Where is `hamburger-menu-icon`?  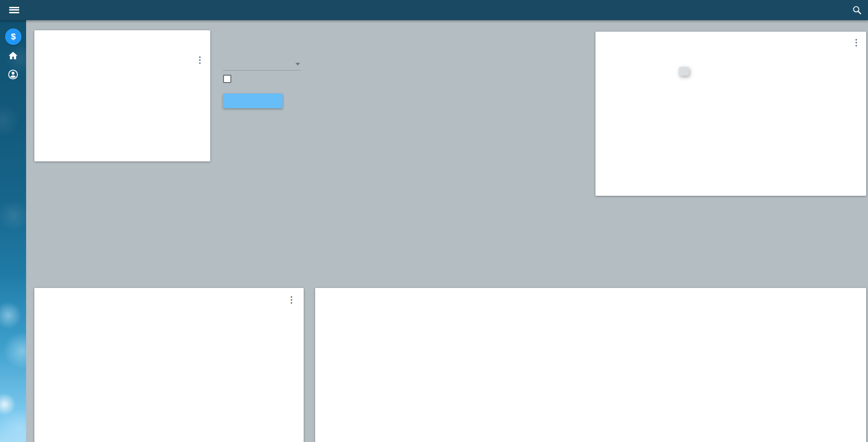 hamburger-menu-icon is located at coordinates (14, 10).